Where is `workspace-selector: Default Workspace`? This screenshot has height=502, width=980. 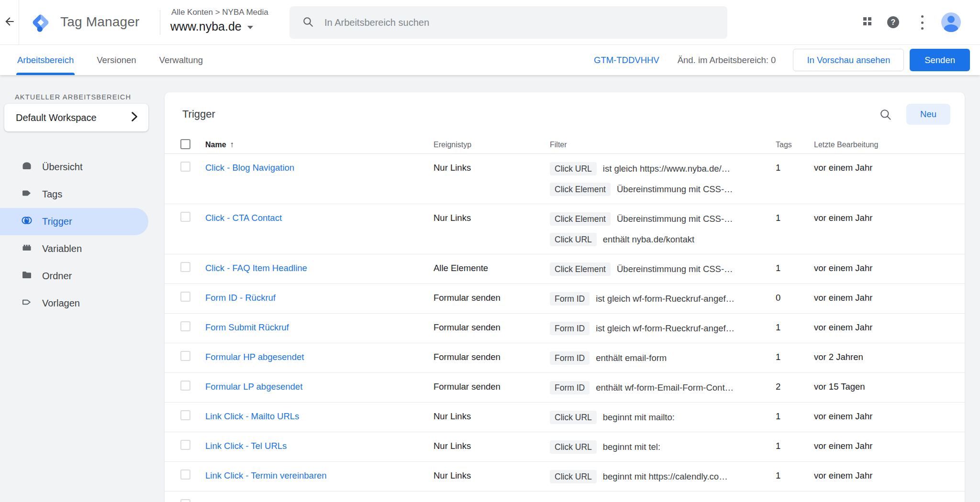
workspace-selector: Default Workspace is located at coordinates (77, 118).